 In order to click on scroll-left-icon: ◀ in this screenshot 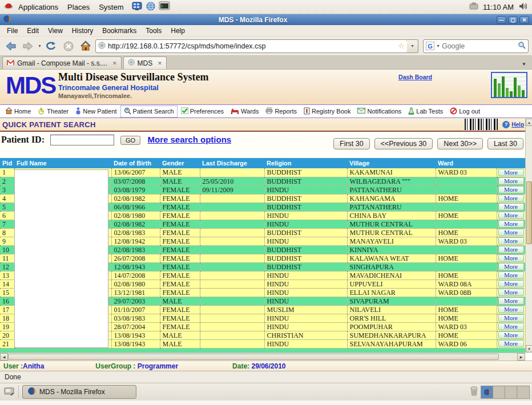, I will do `click(4, 357)`.